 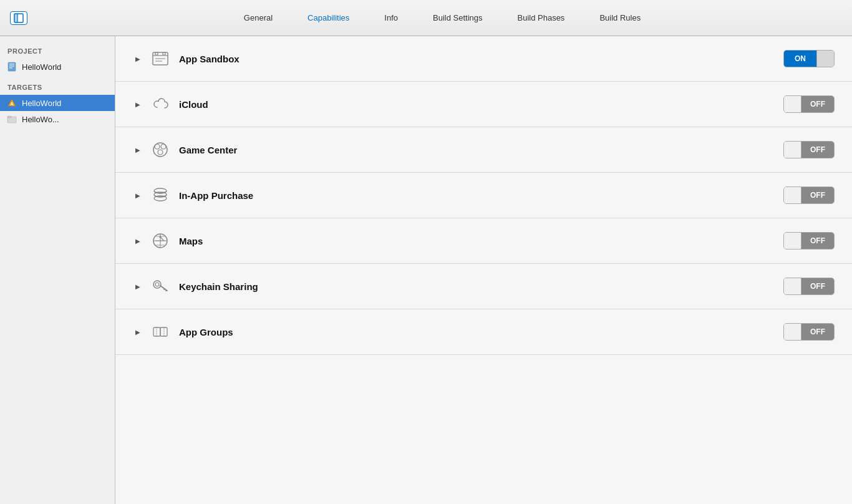 What do you see at coordinates (138, 241) in the screenshot?
I see `expand-maps: ▶` at bounding box center [138, 241].